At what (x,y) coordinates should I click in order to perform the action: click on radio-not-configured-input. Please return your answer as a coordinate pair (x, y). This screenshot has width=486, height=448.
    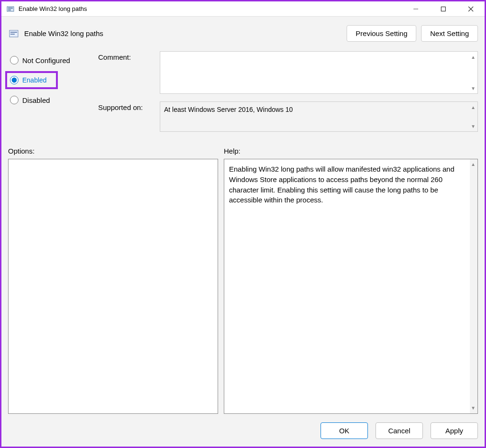
    Looking at the image, I should click on (14, 60).